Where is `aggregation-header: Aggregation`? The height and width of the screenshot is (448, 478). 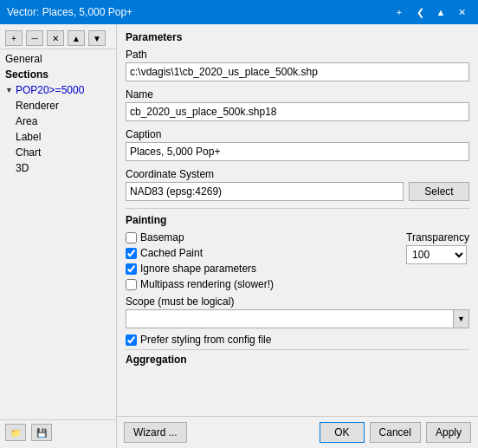
aggregation-header: Aggregation is located at coordinates (298, 360).